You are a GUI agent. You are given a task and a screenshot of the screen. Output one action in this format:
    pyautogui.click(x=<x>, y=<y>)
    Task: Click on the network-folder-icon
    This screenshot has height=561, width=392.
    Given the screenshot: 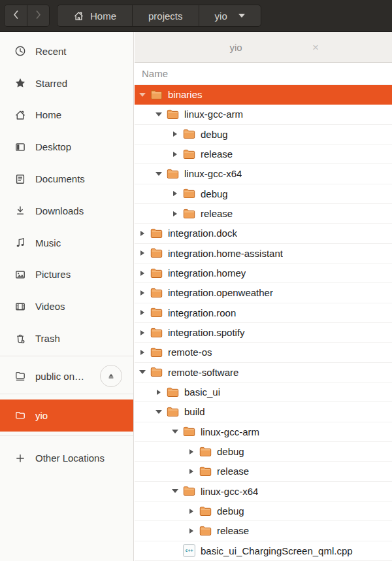 What is the action you would take?
    pyautogui.click(x=20, y=376)
    